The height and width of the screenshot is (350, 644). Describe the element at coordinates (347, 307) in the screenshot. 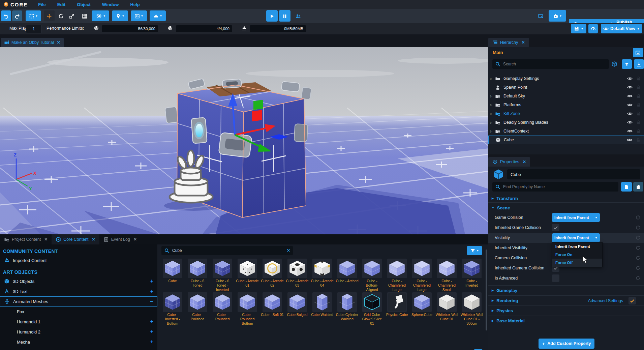

I see `asset-tile-cube-cylinder-waisted: Cube:Cylinder Waisted` at that location.